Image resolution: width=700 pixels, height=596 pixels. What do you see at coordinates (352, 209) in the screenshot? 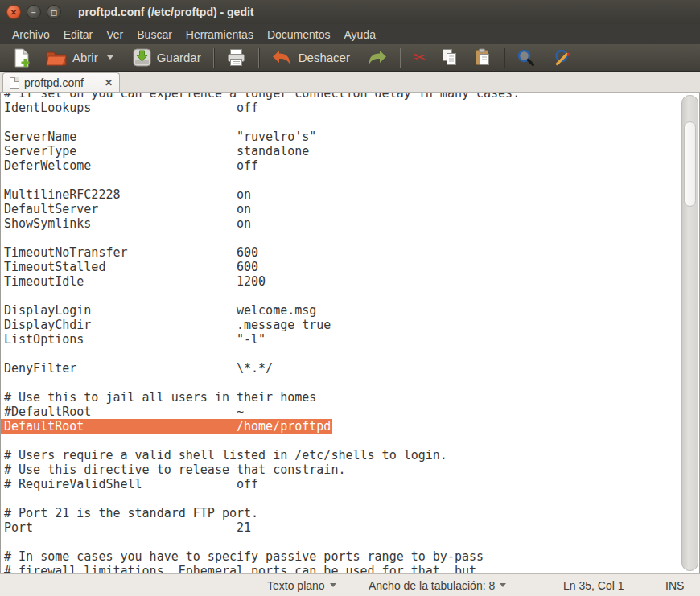
I see `editor-line: DefaultServer on` at bounding box center [352, 209].